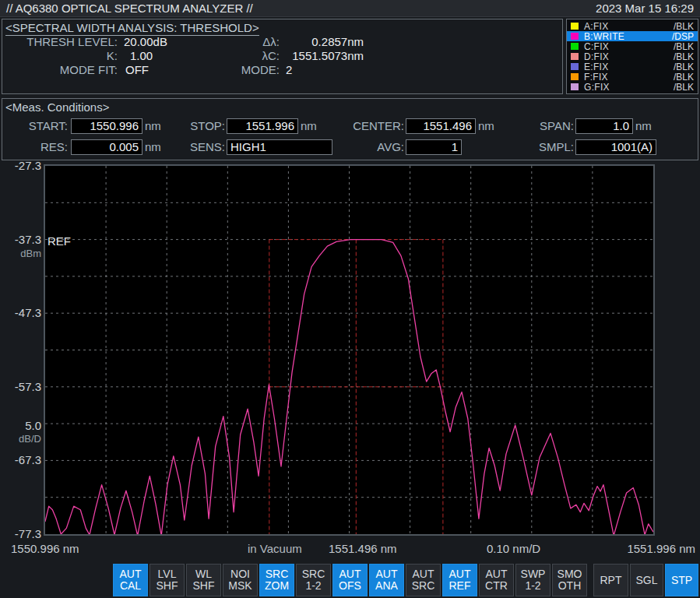 Image resolution: width=700 pixels, height=598 pixels. Describe the element at coordinates (629, 67) in the screenshot. I see `trace-name: E:FIX` at that location.